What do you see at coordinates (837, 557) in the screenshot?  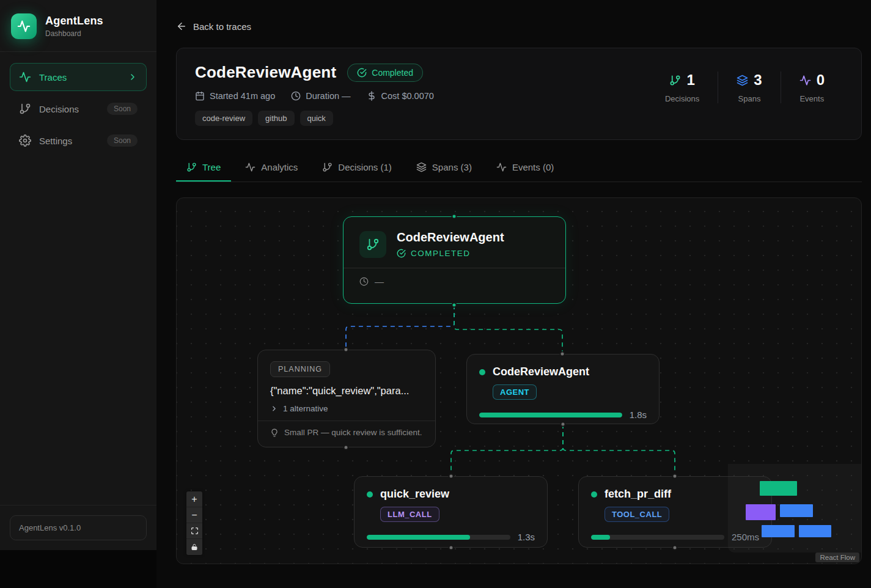 I see `react-flow-attribution: React Flow` at bounding box center [837, 557].